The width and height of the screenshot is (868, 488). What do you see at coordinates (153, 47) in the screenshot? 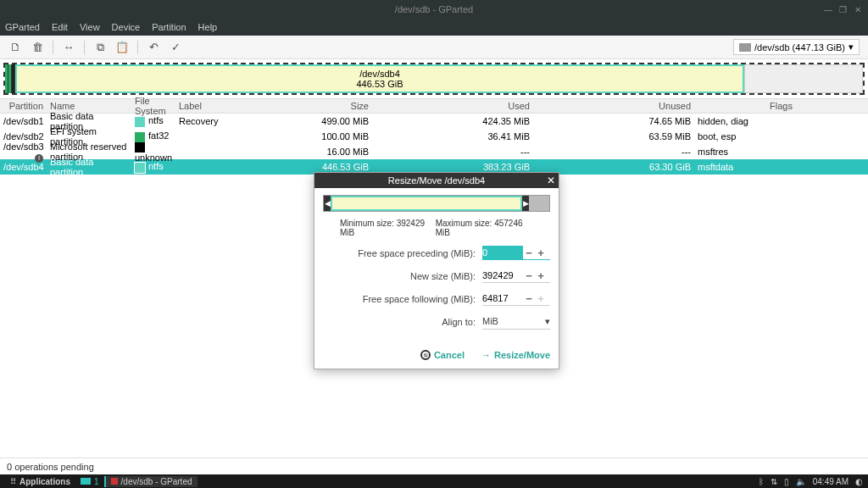
I see `undo-icon: ↶` at bounding box center [153, 47].